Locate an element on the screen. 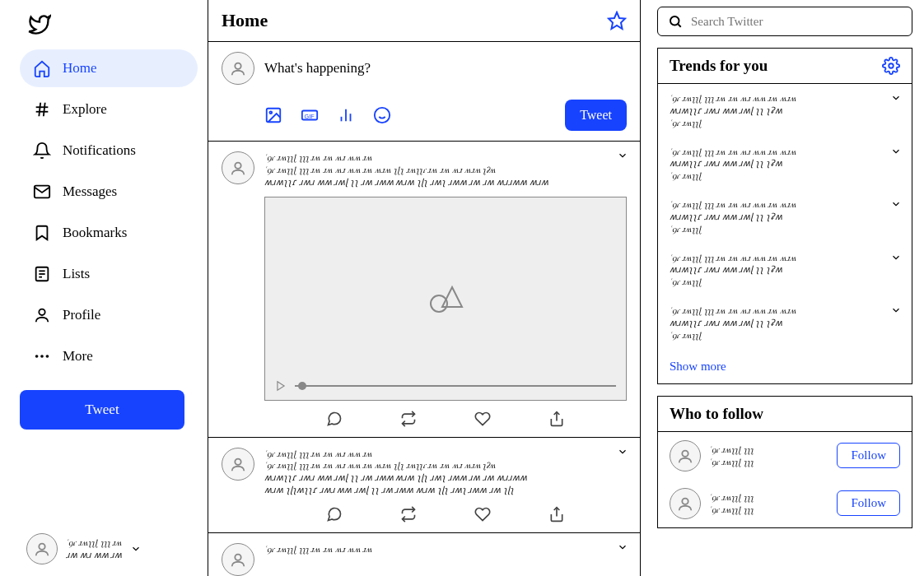 This screenshot has width=924, height=576. account-switcher: ʿꝯɾ ɹʍʅʅɭ ʅʅʅ ɹʍɹʍ ʍɹ ʍʍ ɹʍ is located at coordinates (109, 549).